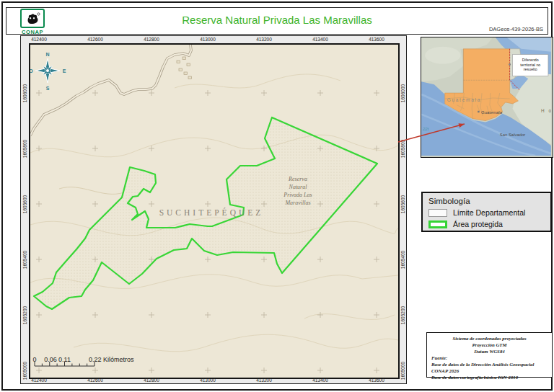  What do you see at coordinates (50, 360) in the screenshot?
I see `scale-label-1: 0.06` at bounding box center [50, 360].